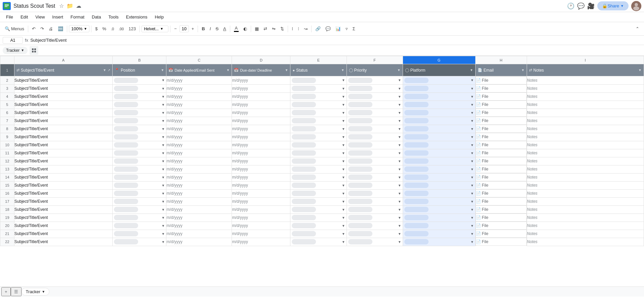 The height and width of the screenshot is (308, 644). I want to click on date-applied-cell-20: m/d/yyyy, so click(199, 226).